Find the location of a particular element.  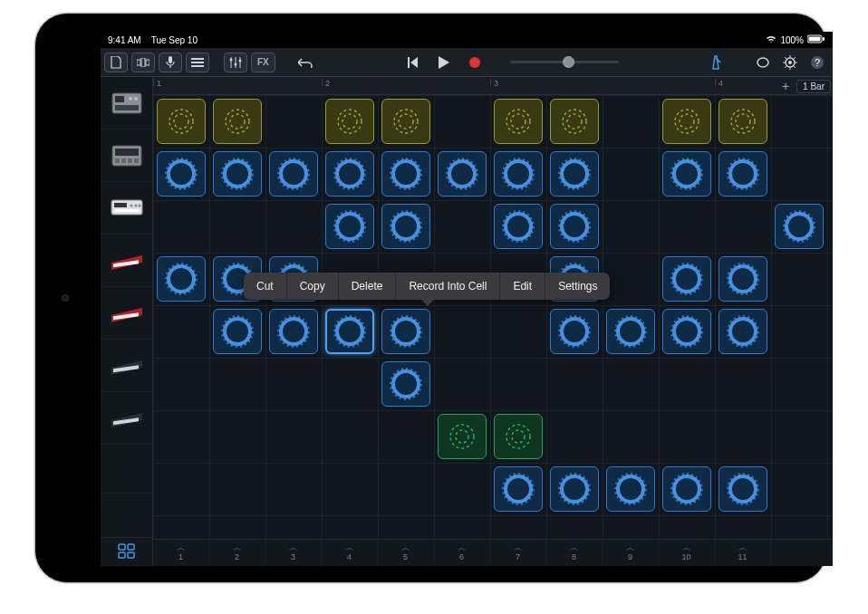

column-trigger: ︿5 is located at coordinates (406, 552).